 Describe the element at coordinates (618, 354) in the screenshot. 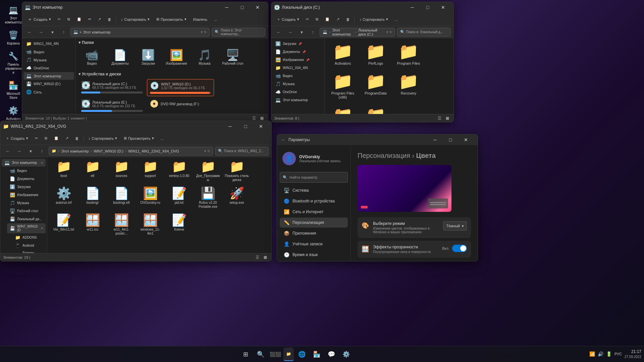

I see `keyboard-lang: РУС` at that location.